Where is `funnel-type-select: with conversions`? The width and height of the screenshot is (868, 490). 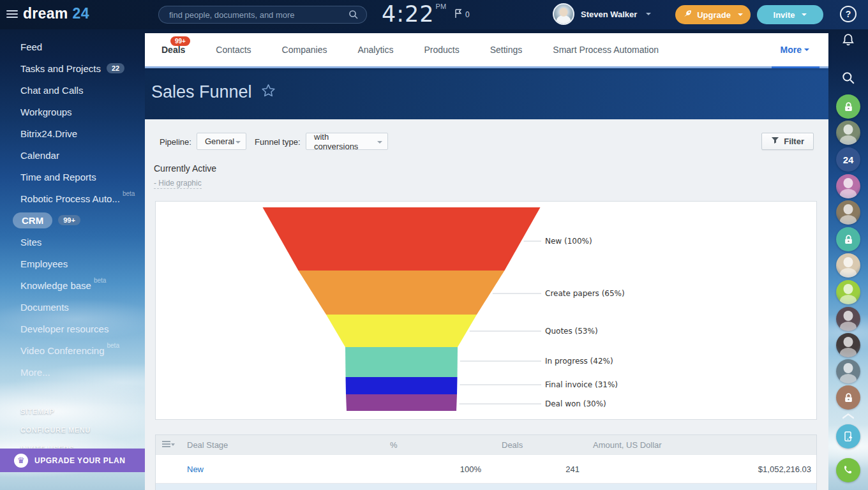
funnel-type-select: with conversions is located at coordinates (347, 142).